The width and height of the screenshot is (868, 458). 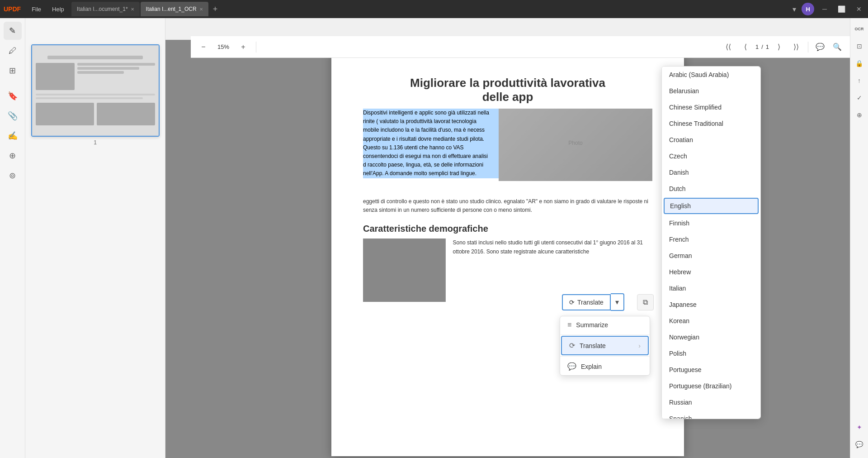 What do you see at coordinates (711, 140) in the screenshot?
I see `lang-item-croatian: Croatian` at bounding box center [711, 140].